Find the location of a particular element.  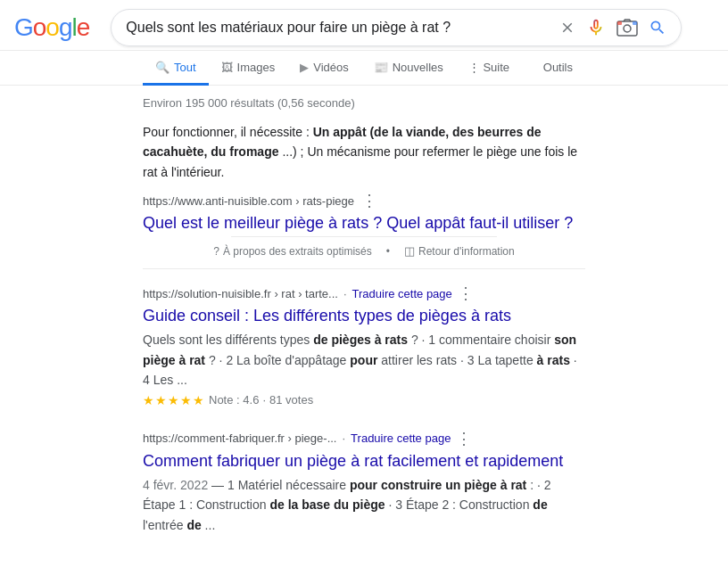

tab-suite-label: ⋮ Suite is located at coordinates (489, 68).